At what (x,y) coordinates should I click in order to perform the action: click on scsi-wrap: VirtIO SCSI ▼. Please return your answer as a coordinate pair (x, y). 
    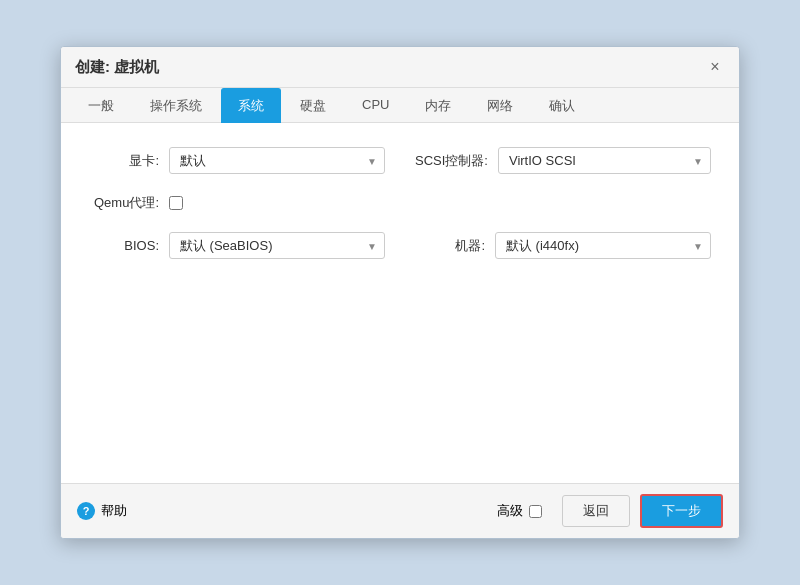
    Looking at the image, I should click on (604, 160).